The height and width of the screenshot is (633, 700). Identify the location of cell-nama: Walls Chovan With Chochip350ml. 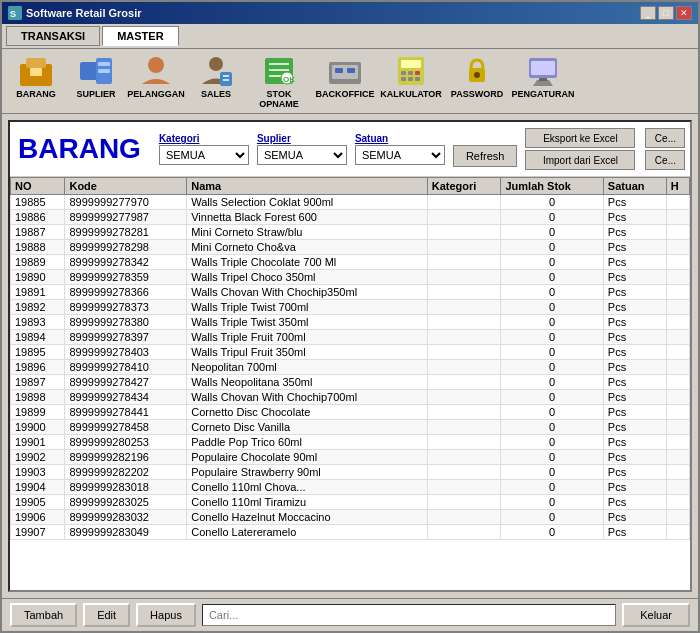
(308, 292).